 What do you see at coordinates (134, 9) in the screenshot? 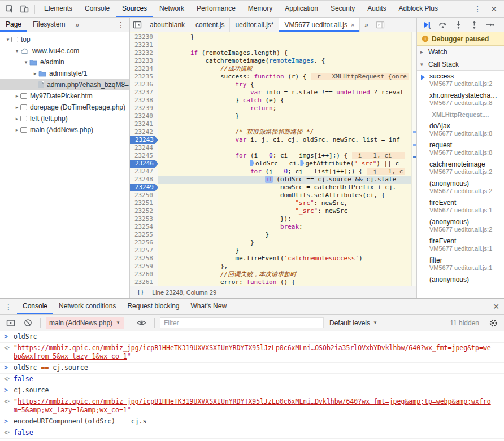
I see `panel-tab-sources: Sources` at bounding box center [134, 9].